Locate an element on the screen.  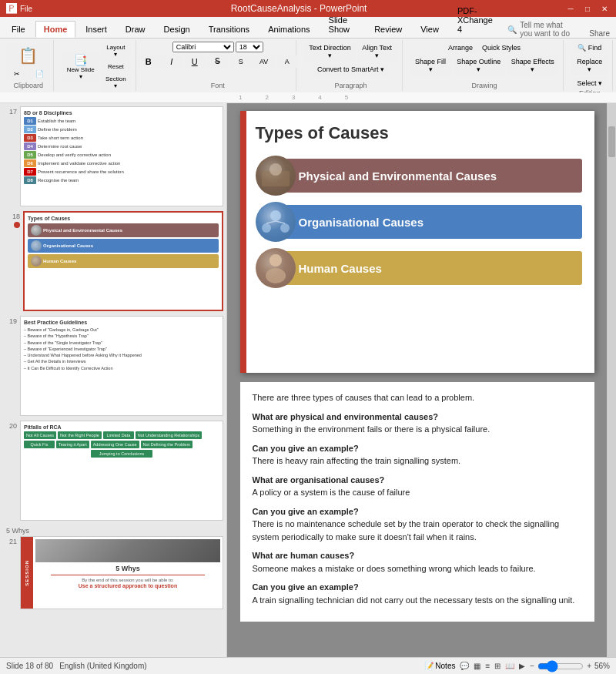
list-item: Not the Right People is located at coordinates (80, 435).